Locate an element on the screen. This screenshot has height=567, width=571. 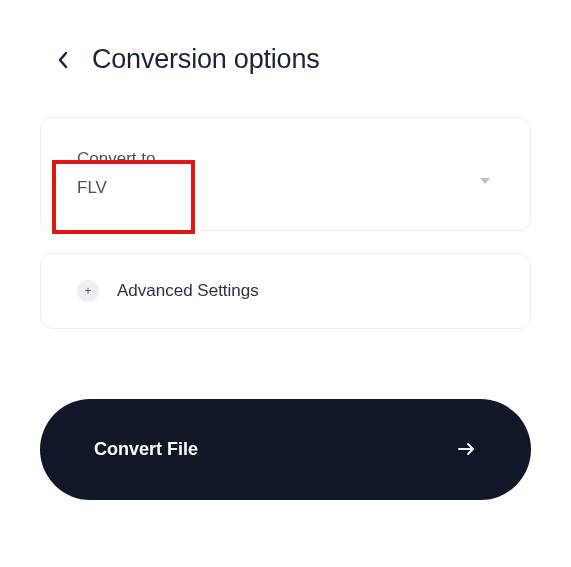
arrow-right-icon is located at coordinates (467, 449).